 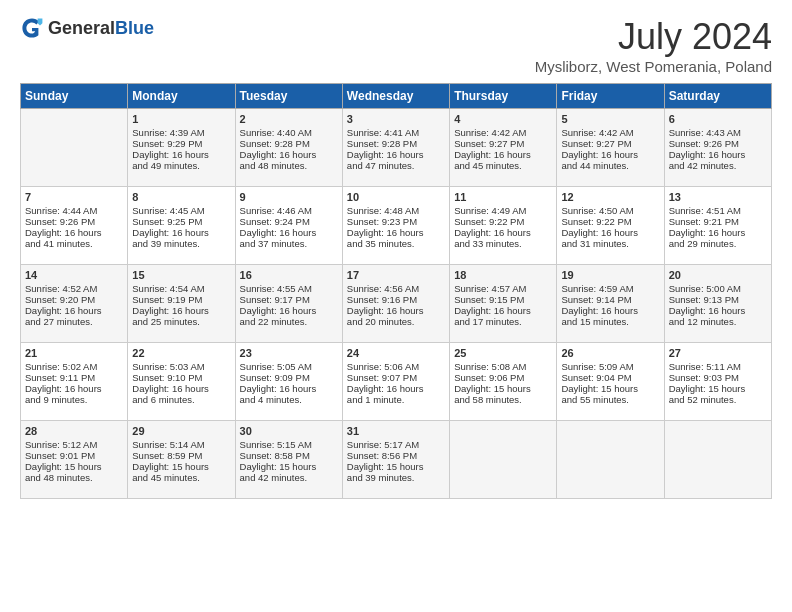 What do you see at coordinates (718, 300) in the screenshot?
I see `day-info: Sunset: 9:13 PM` at bounding box center [718, 300].